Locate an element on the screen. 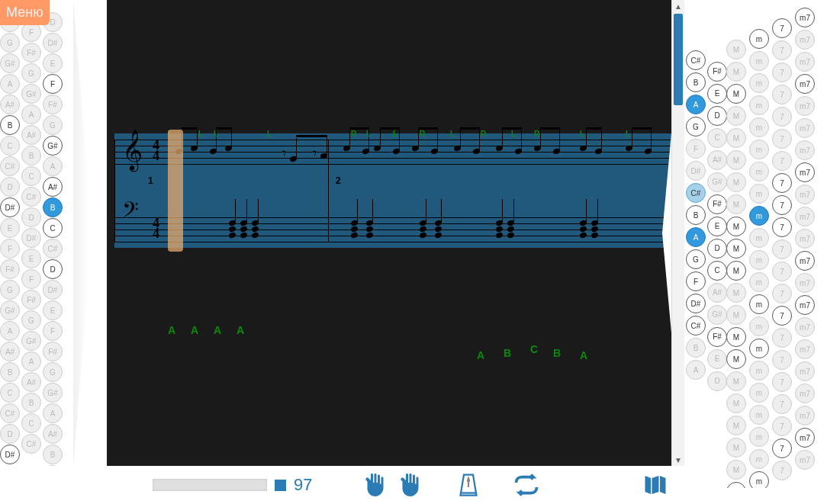 The height and width of the screenshot is (504, 827). right-hand-button is located at coordinates (410, 485).